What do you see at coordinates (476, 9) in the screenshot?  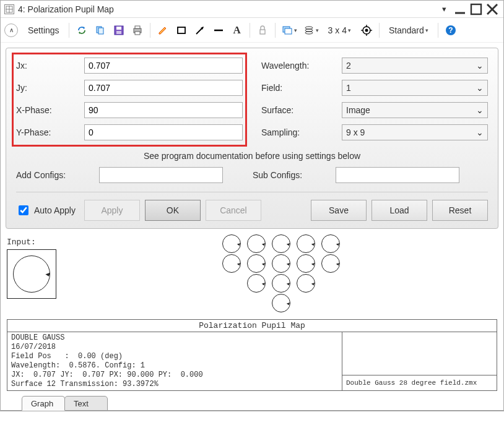 I see `maximize-button` at bounding box center [476, 9].